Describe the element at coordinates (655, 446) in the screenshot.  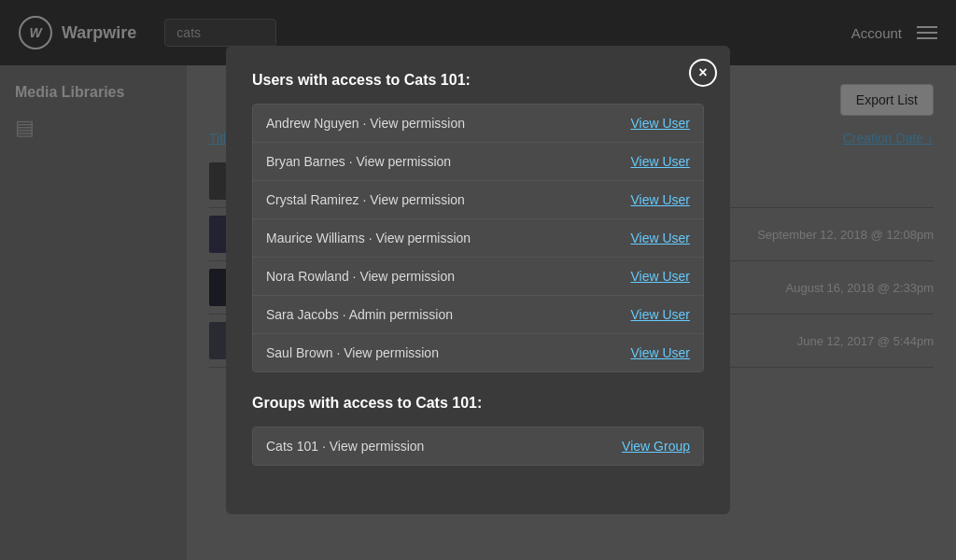
I see `view-group-link: View Group` at that location.